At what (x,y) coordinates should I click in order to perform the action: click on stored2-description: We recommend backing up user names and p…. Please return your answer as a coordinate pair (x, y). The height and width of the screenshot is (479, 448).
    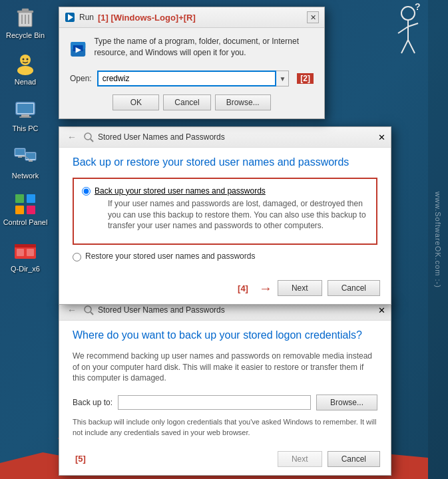
    Looking at the image, I should click on (225, 367).